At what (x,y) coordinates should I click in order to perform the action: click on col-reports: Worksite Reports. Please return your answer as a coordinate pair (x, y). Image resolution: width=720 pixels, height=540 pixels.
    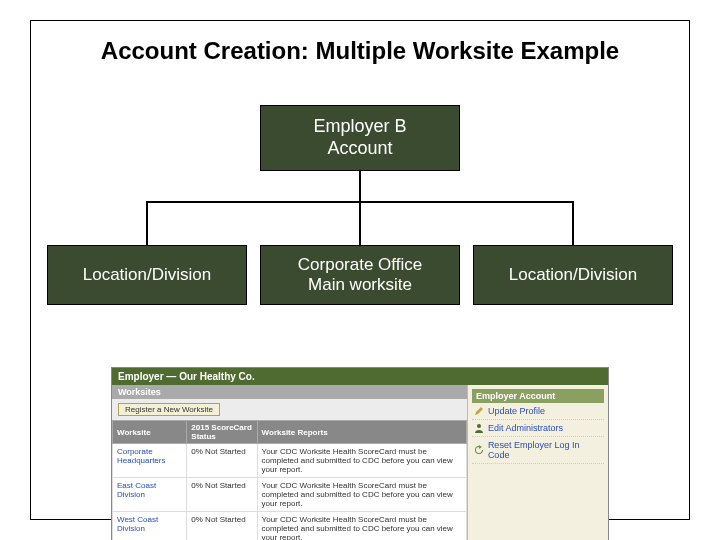
    Looking at the image, I should click on (362, 432).